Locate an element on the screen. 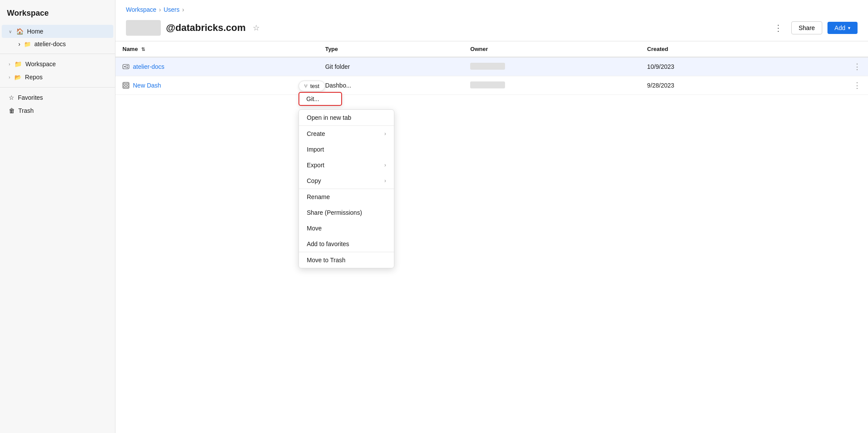 The image size is (868, 433). sidebar-item-atelier-docs: › 📁 atelier-docs is located at coordinates (58, 44).